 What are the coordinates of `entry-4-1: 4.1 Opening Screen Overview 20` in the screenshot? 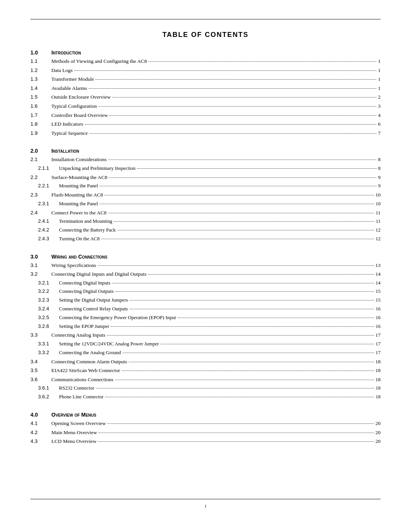 It's located at (206, 423).